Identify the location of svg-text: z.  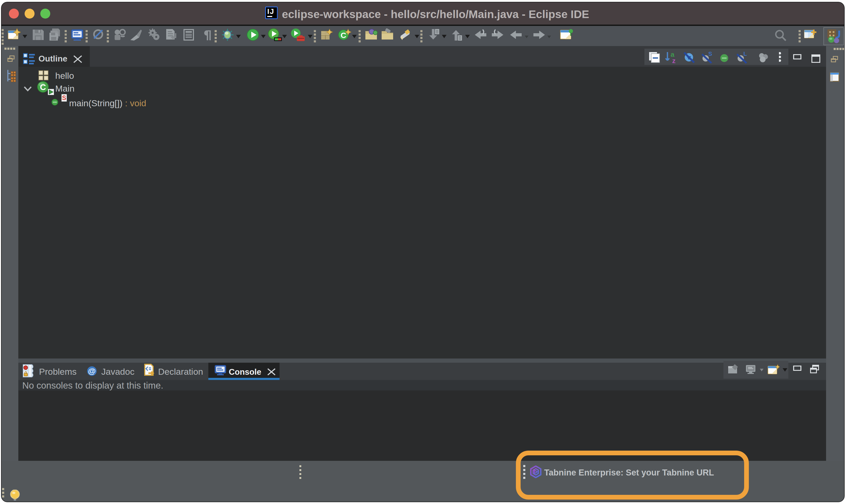
(674, 60).